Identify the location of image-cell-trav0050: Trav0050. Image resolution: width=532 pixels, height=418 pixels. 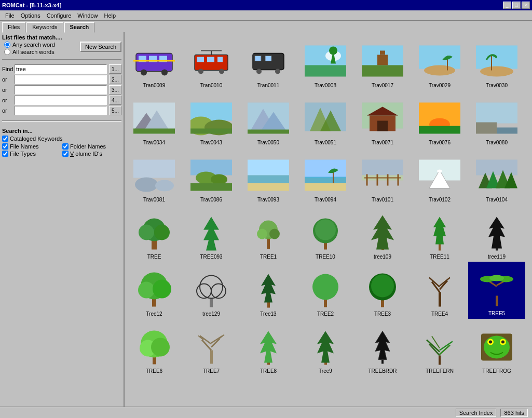
(268, 119).